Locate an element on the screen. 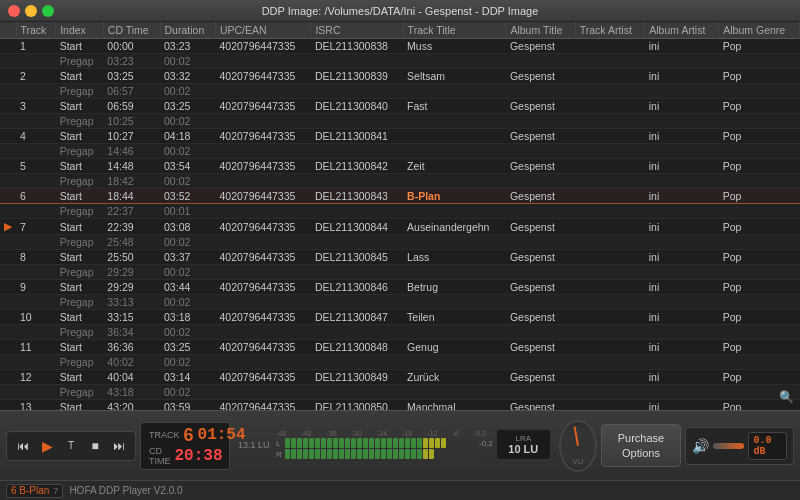 This screenshot has width=800, height=500. table-row: 3 Start 06:59 03:25 4020796447335 DEL211… is located at coordinates (400, 106).